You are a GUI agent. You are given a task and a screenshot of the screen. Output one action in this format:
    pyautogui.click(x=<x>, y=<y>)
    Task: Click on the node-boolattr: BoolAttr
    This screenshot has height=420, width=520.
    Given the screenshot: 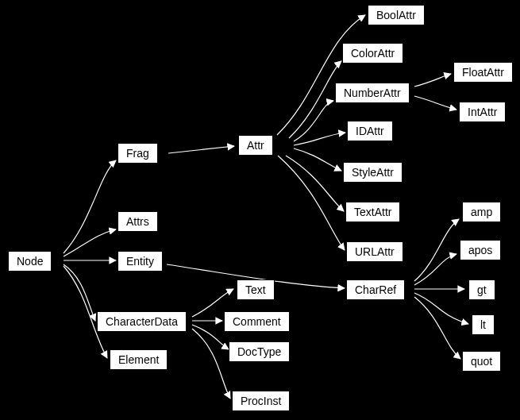 What is the action you would take?
    pyautogui.click(x=396, y=15)
    